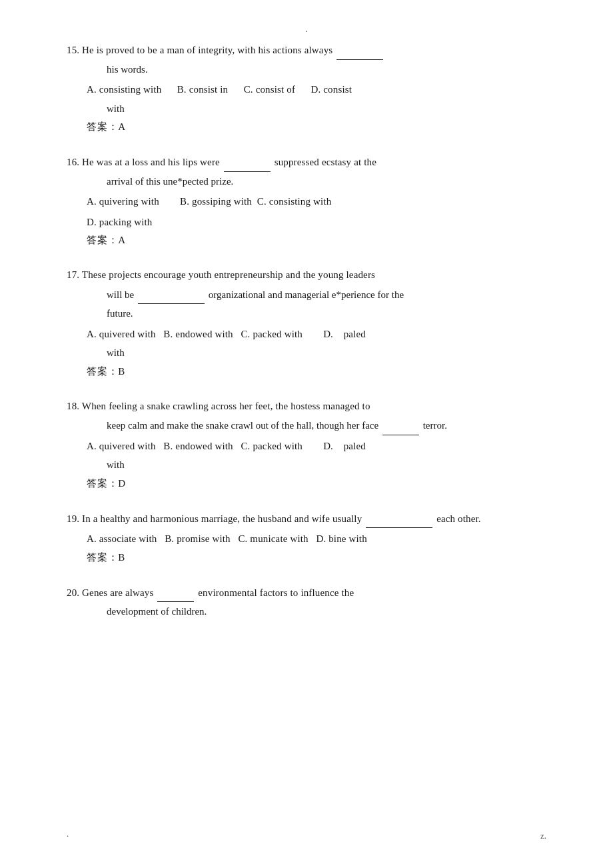  What do you see at coordinates (306, 465) in the screenshot?
I see `q18-options-continuation: with` at bounding box center [306, 465].